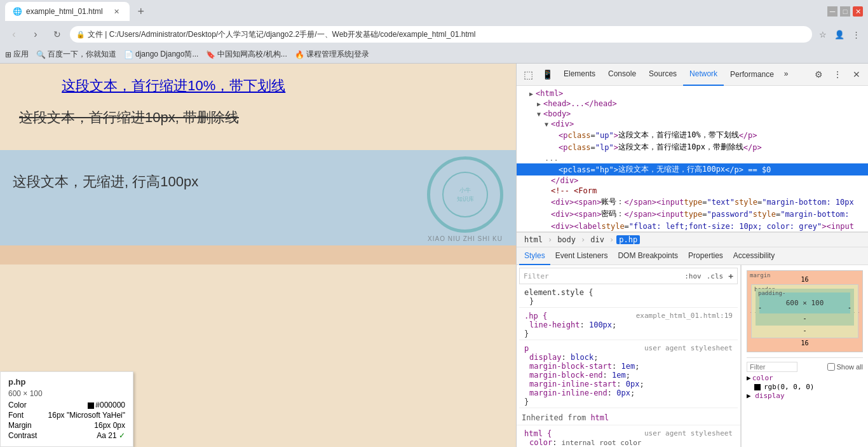  What do you see at coordinates (648, 256) in the screenshot?
I see `subtab-dom-breakpoints: DOM Breakpoints` at bounding box center [648, 256].